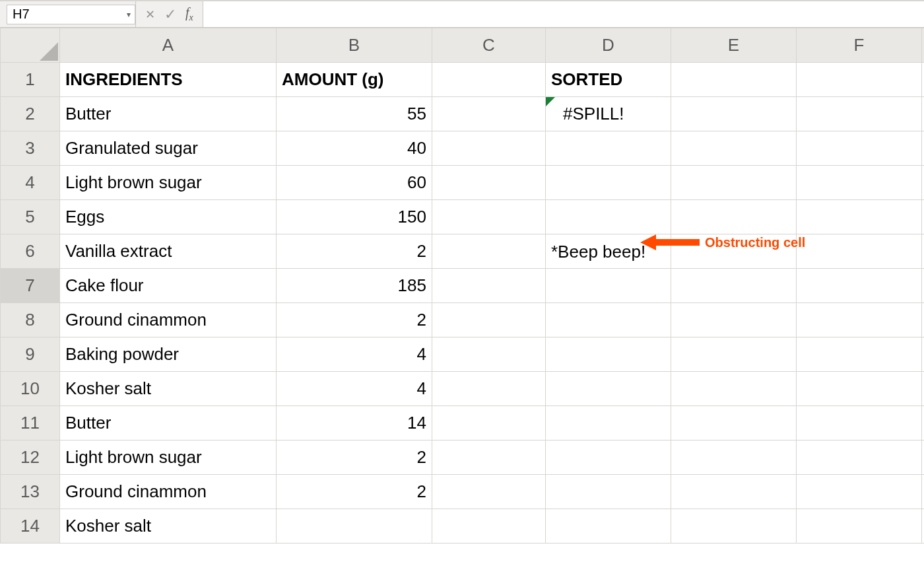 This screenshot has height=564, width=924. What do you see at coordinates (30, 526) in the screenshot?
I see `row-header-14: 14` at bounding box center [30, 526].